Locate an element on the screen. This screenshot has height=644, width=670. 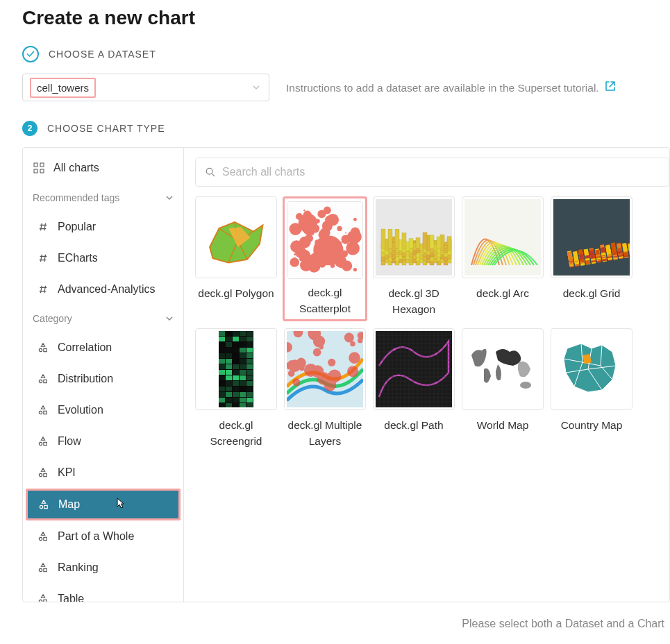
sidebar-category-flow: Flow is located at coordinates (103, 441).